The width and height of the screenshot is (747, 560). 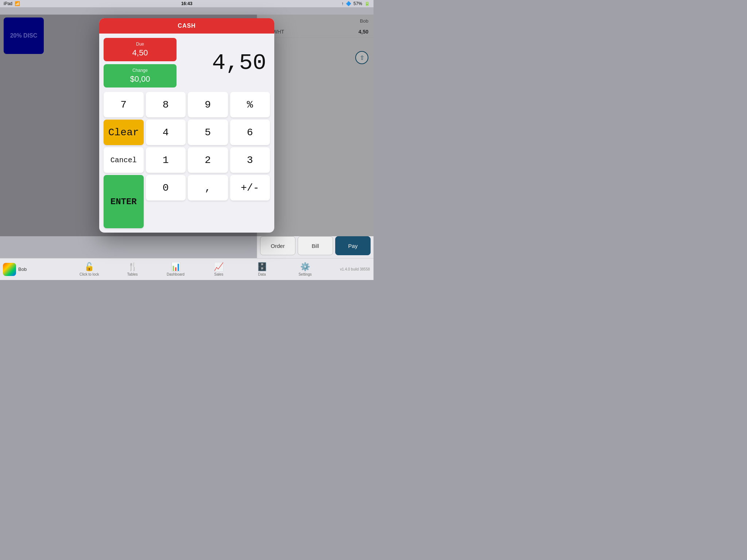 What do you see at coordinates (356, 4) in the screenshot?
I see `status-right: ↑ 🔷 57% 🔋` at bounding box center [356, 4].